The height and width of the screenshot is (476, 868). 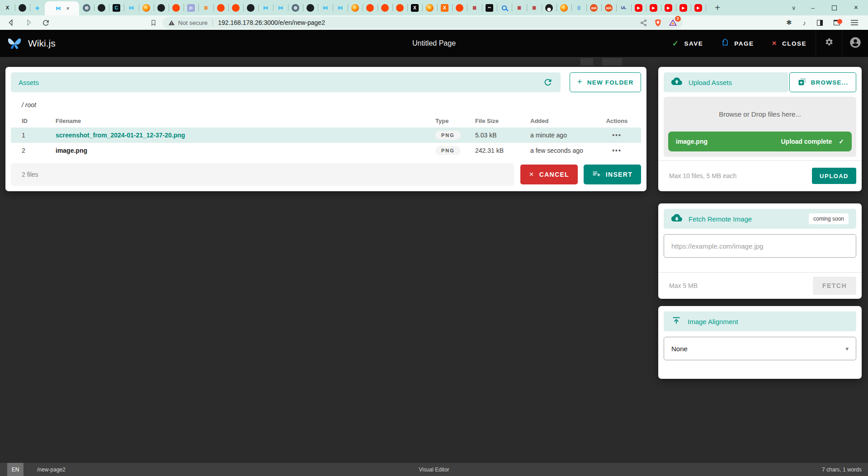 I want to click on fetch-button: FETCH, so click(x=835, y=286).